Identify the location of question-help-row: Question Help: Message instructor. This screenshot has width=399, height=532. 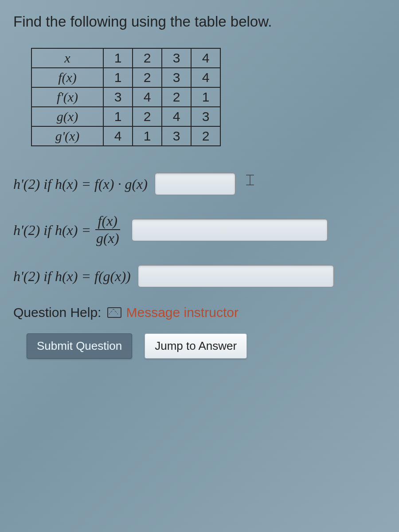
(200, 313).